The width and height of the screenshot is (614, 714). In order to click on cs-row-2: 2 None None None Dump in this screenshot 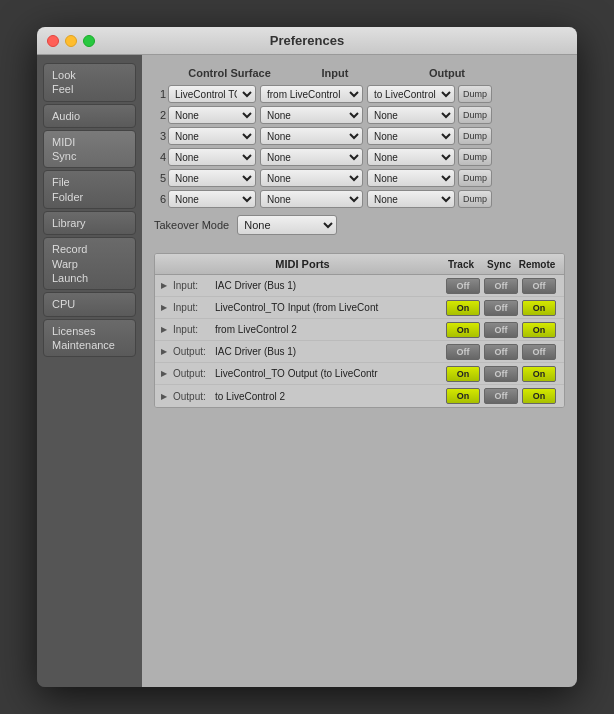, I will do `click(360, 115)`.